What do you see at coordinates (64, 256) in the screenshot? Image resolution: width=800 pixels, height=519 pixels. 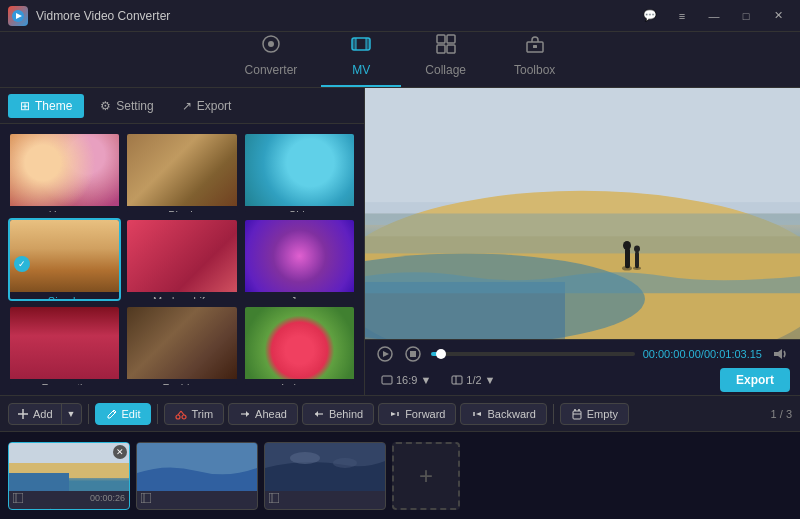 I see `theme-simple-thumb: ✓` at bounding box center [64, 256].